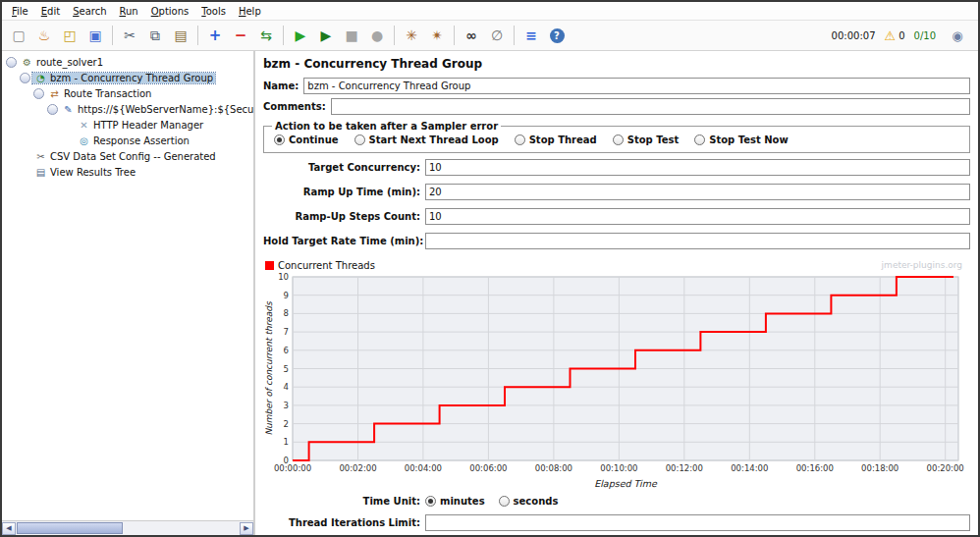  I want to click on search-reset-icon: ∅, so click(497, 35).